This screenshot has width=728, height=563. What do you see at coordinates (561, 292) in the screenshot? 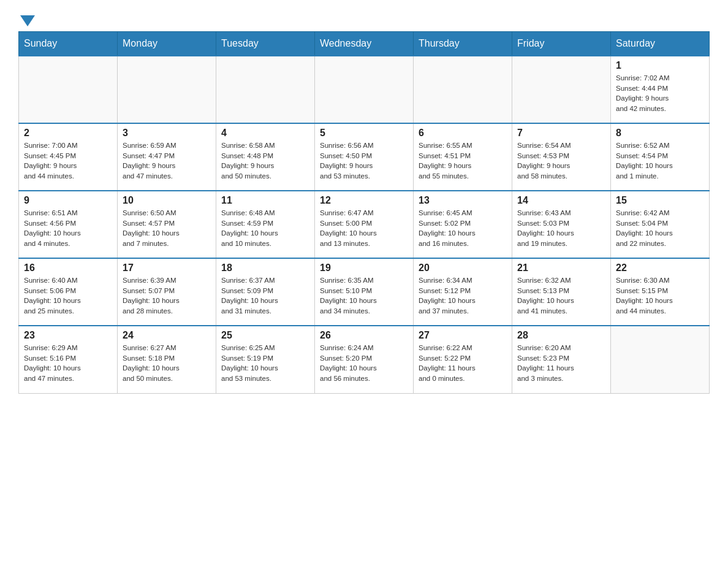
I see `calendar-cell: 21Sunrise: 6:32 AM Sunset: 5:13 PM Dayli…` at bounding box center [561, 292].